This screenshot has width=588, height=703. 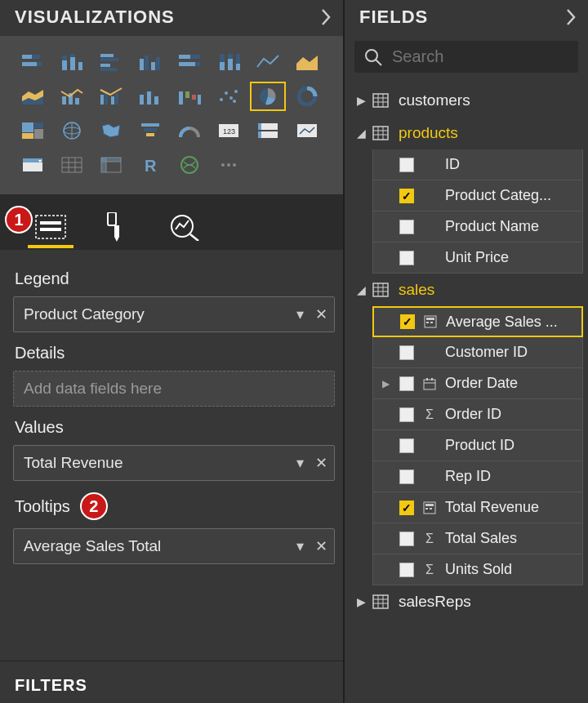 What do you see at coordinates (150, 62) in the screenshot?
I see `viz-clustered-column` at bounding box center [150, 62].